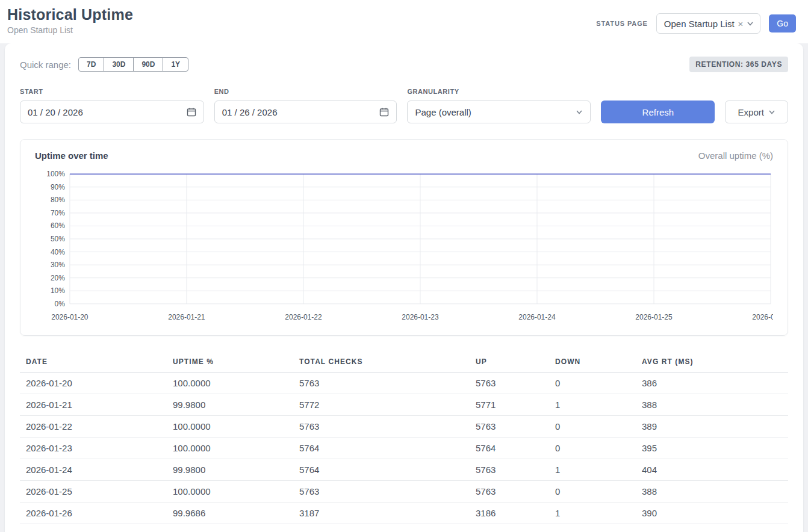 The image size is (808, 532). I want to click on status-page-label: STATUS PAGE, so click(621, 23).